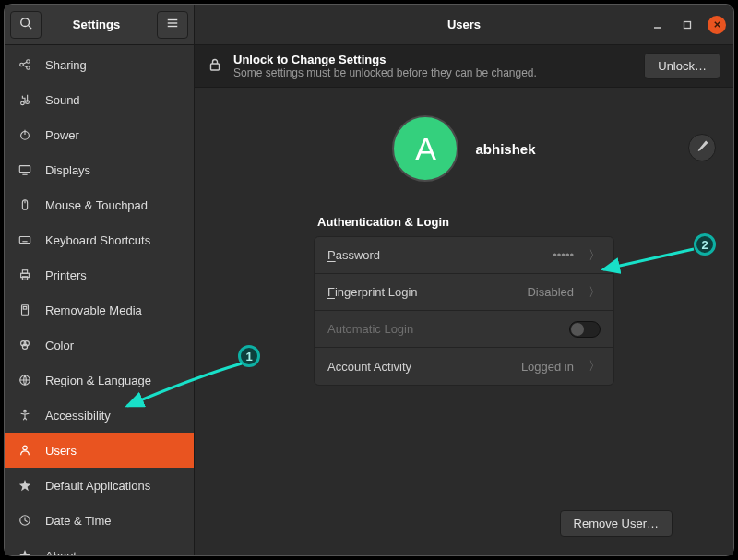 This screenshot has width=738, height=560. Describe the element at coordinates (563, 255) in the screenshot. I see `row-password-value: •••••` at that location.